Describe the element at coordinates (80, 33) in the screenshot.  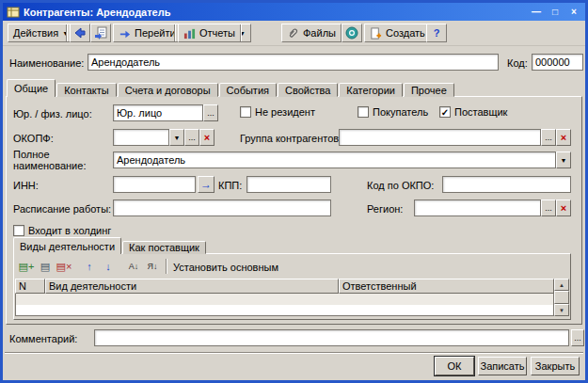
I see `back-button` at that location.